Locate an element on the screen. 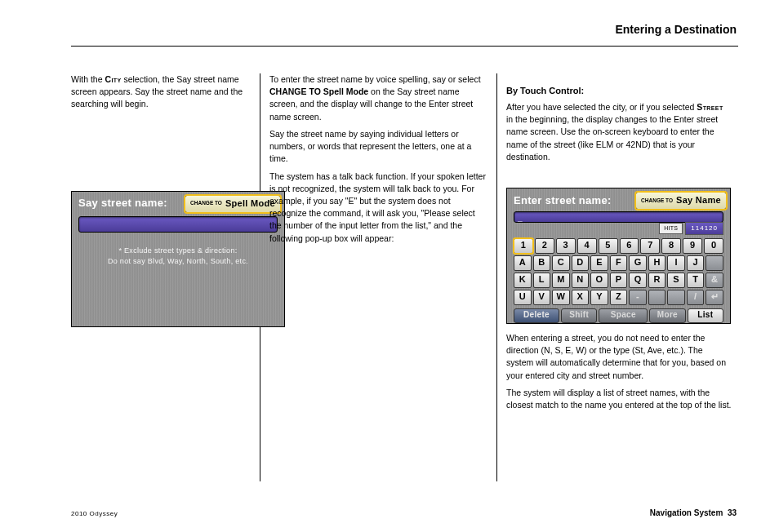  key-4: 4 is located at coordinates (587, 246).